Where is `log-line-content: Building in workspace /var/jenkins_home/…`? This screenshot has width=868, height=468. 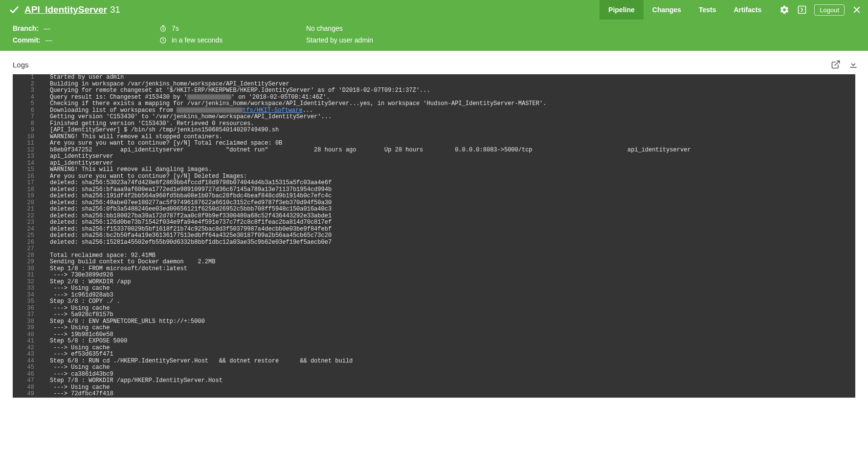
log-line-content: Building in workspace /var/jenkins_home/… is located at coordinates (448, 85).